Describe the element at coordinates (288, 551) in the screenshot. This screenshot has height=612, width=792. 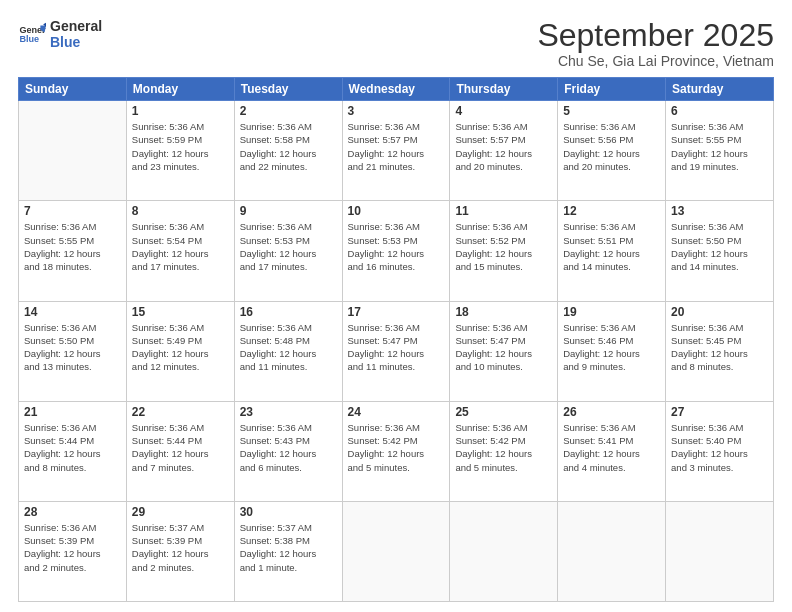
I see `calendar-cell: 30Sunrise: 5:37 AM Sunset: 5:38 PM Dayli…` at that location.